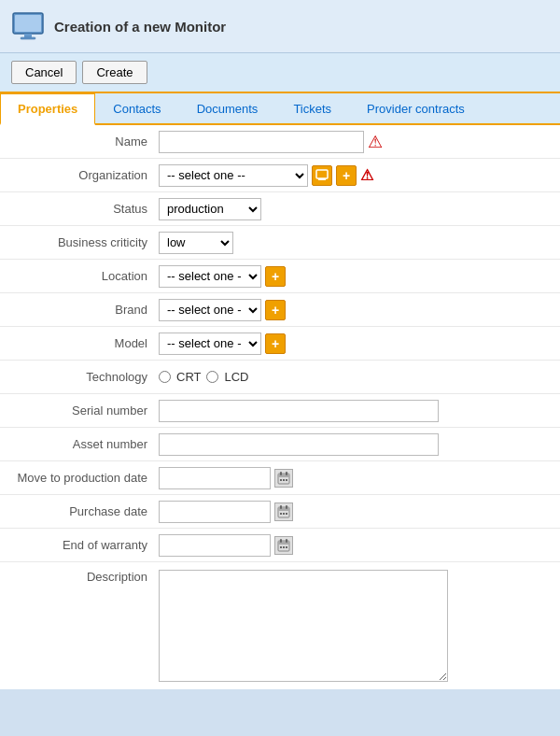  What do you see at coordinates (114, 73) in the screenshot?
I see `create-button: Create` at bounding box center [114, 73].